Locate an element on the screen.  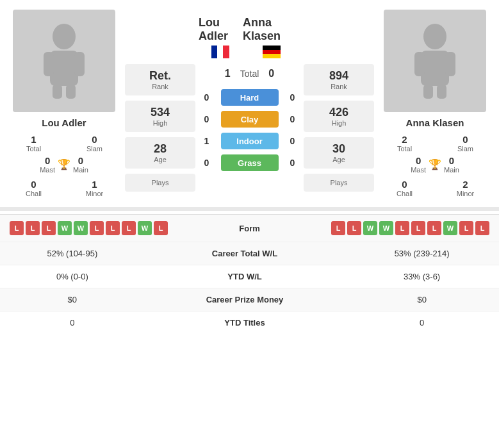
stats-row: 52% (104-95) Career Total W/L 53% (239-2… is located at coordinates (250, 254).